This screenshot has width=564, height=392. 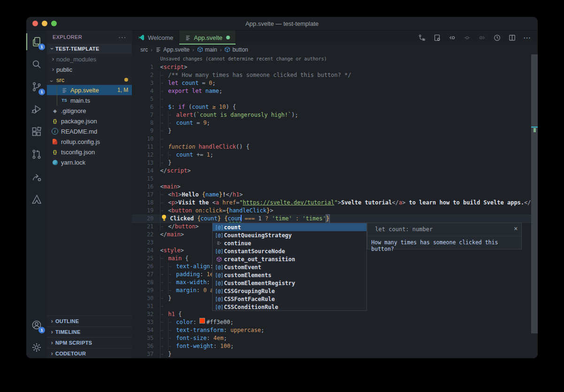 What do you see at coordinates (37, 199) in the screenshot?
I see `activity-azure-icon` at bounding box center [37, 199].